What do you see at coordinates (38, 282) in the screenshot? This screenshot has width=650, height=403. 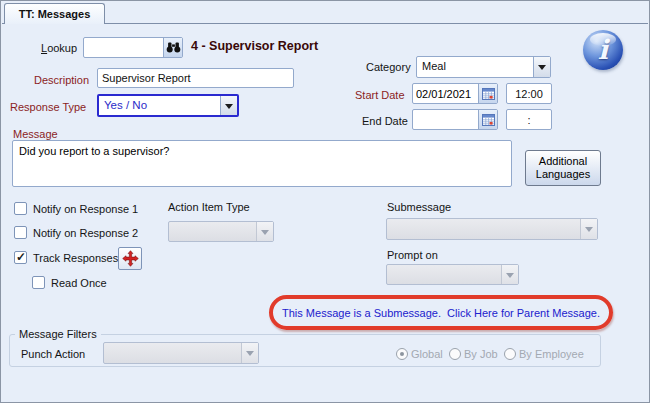 I see `read-once-checkbox` at bounding box center [38, 282].